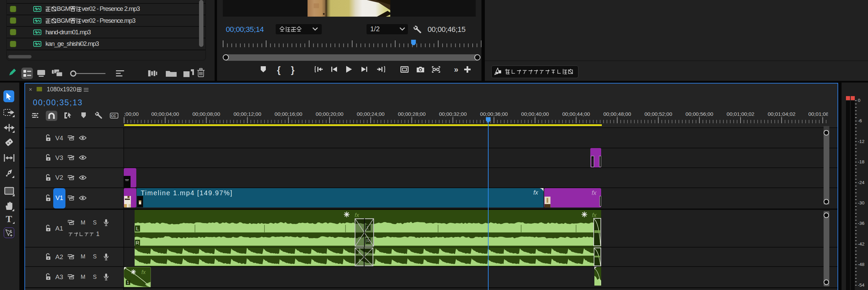  What do you see at coordinates (114, 116) in the screenshot?
I see `svg-text: CC` at bounding box center [114, 116].